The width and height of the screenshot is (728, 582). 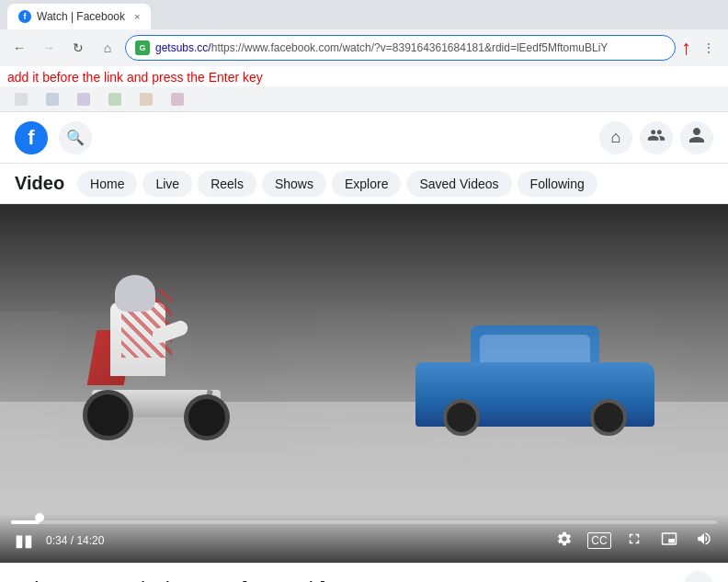 I want to click on video-controls: ▮▮ 0:34 / 14:20 CC, so click(x=364, y=538).